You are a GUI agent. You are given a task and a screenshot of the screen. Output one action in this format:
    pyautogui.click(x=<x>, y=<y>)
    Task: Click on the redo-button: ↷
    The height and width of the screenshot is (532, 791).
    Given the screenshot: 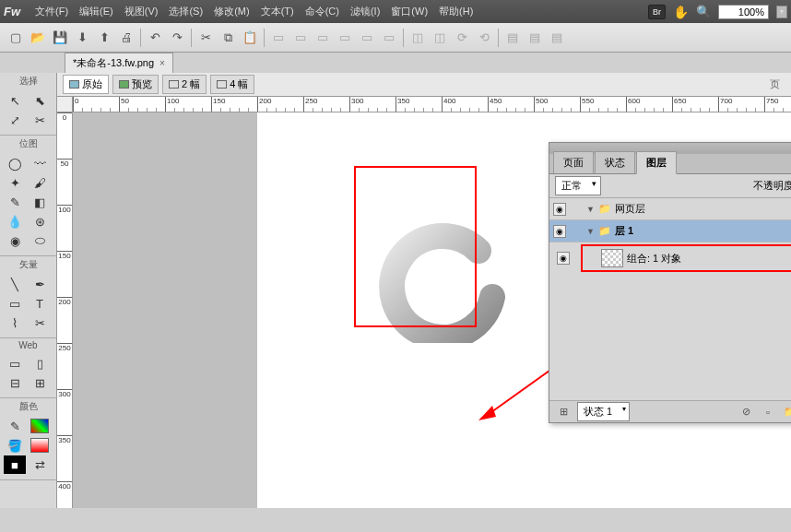 What is the action you would take?
    pyautogui.click(x=177, y=38)
    